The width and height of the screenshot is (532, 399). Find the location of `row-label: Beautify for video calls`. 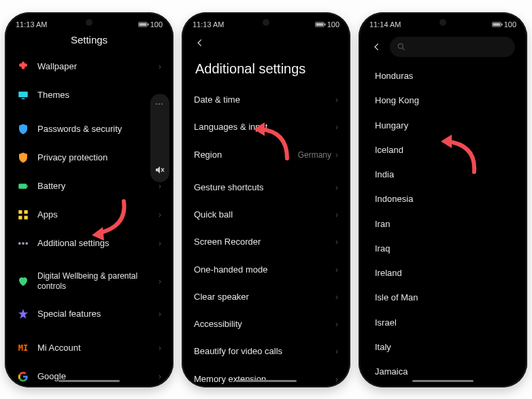

row-label: Beautify for video calls is located at coordinates (238, 351).